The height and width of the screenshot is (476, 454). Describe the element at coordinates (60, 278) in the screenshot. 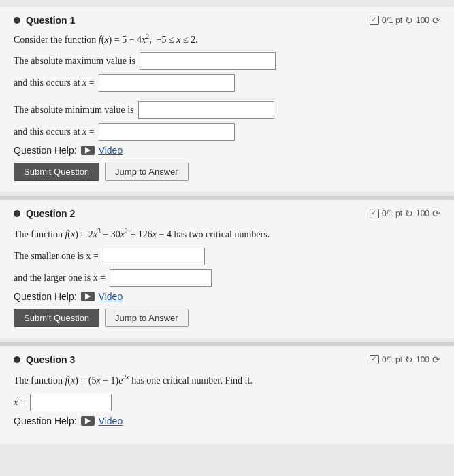

I see `q2-larger-label: and the larger one is x =` at that location.